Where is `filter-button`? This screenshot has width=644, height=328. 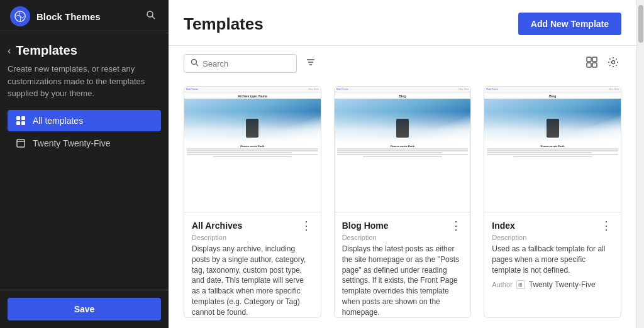 filter-button is located at coordinates (311, 63).